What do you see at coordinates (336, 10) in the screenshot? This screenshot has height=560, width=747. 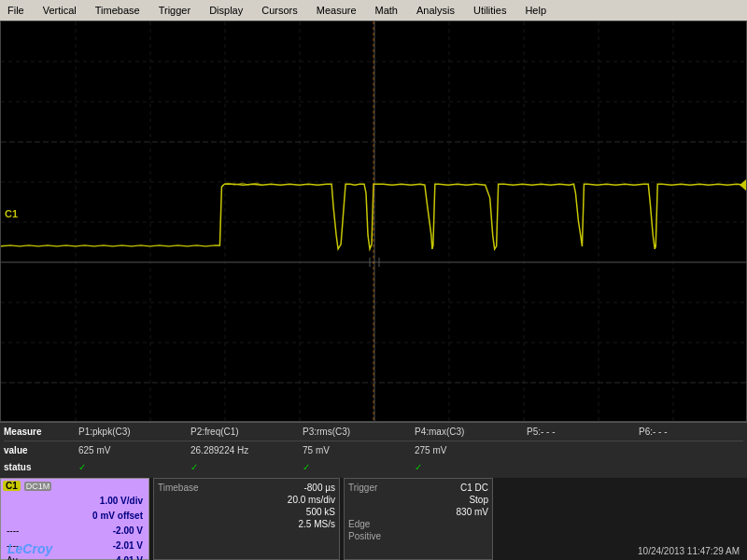 I see `menu-measure: Measure` at bounding box center [336, 10].